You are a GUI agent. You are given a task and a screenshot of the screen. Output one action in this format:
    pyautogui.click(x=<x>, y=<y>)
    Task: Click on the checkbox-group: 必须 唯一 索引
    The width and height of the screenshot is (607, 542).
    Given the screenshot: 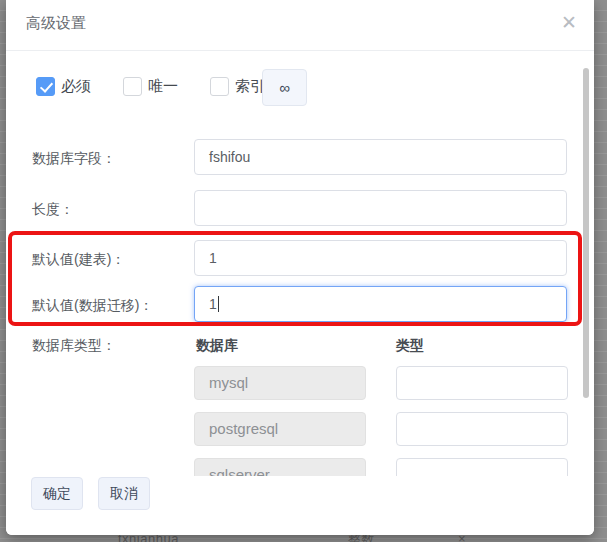 What is the action you would take?
    pyautogui.click(x=166, y=86)
    